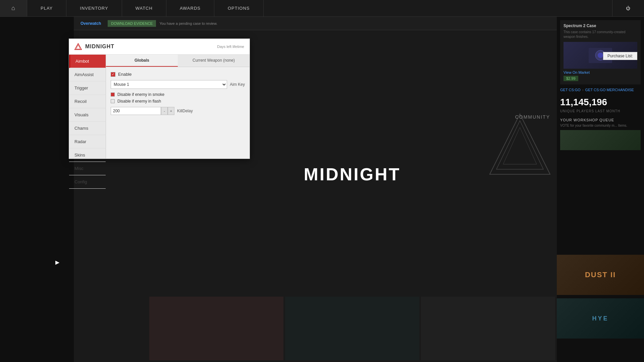  What do you see at coordinates (239, 8) in the screenshot?
I see `nav-options-label: OPTIONS` at bounding box center [239, 8].